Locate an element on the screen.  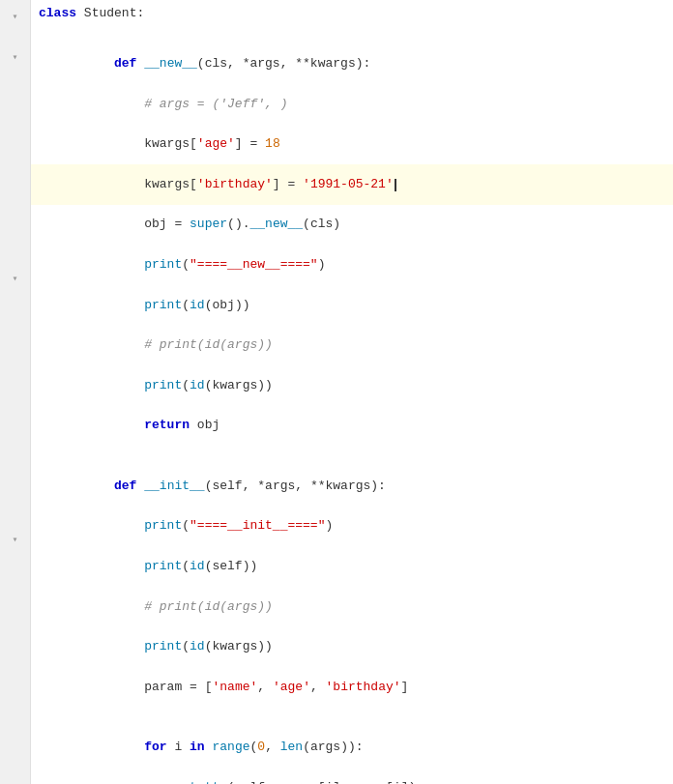
line-for-range: for i in range(0, len(args)): is located at coordinates (352, 748).